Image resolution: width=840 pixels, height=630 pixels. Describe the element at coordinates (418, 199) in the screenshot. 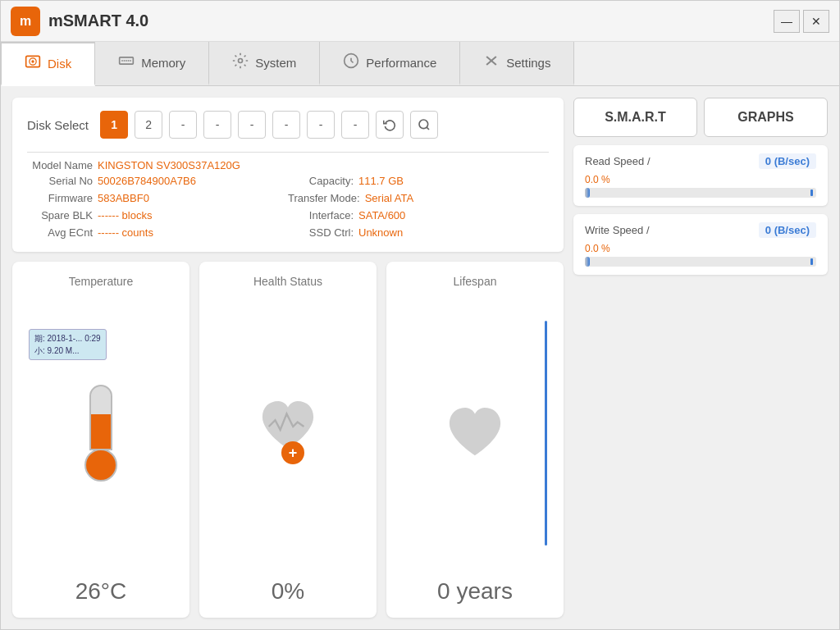

I see `transfer-row: Transfer Mode: Serial ATA` at that location.